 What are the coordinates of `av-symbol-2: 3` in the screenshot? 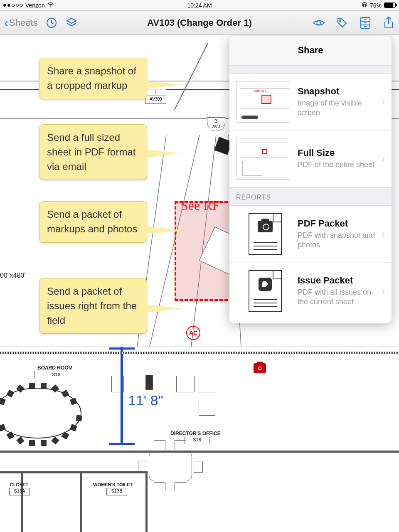 It's located at (216, 121).